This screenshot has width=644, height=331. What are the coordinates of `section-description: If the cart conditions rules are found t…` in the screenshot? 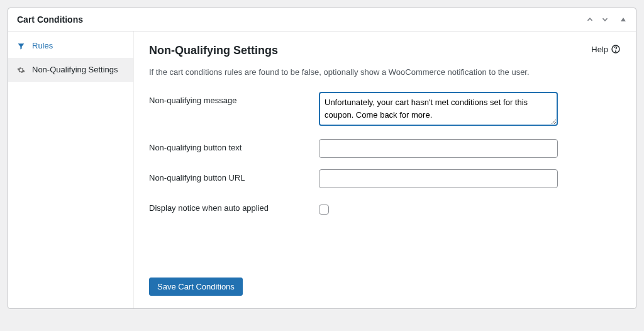 It's located at (385, 72).